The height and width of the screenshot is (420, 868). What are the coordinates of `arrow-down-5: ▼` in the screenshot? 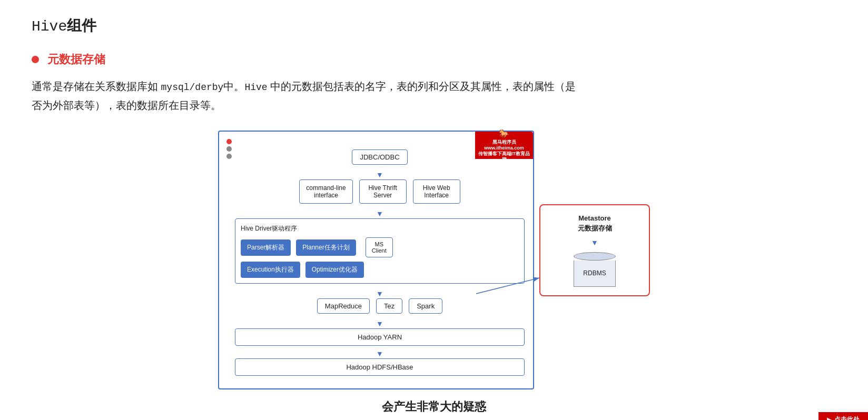 It's located at (380, 354).